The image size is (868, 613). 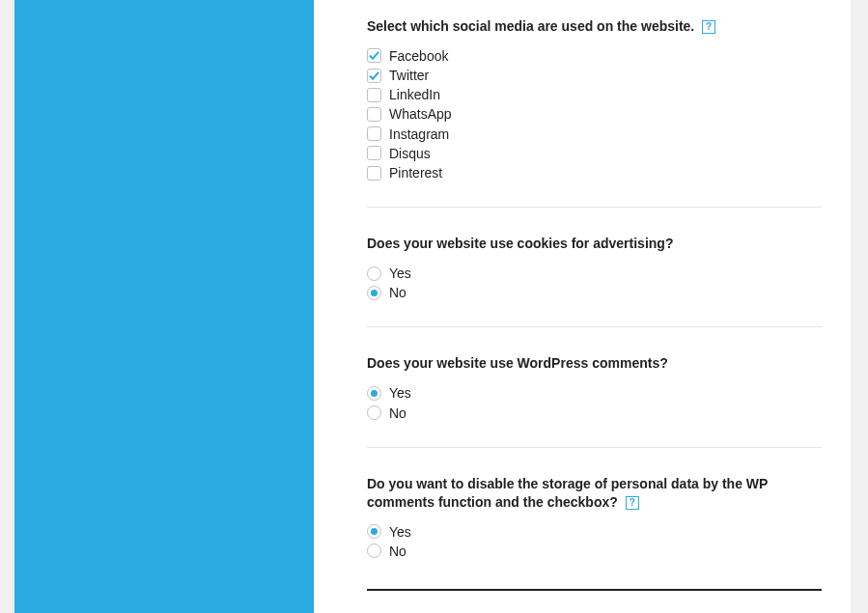 What do you see at coordinates (595, 243) in the screenshot?
I see `cookies-ads-heading: Does your website use cookies for advert…` at bounding box center [595, 243].